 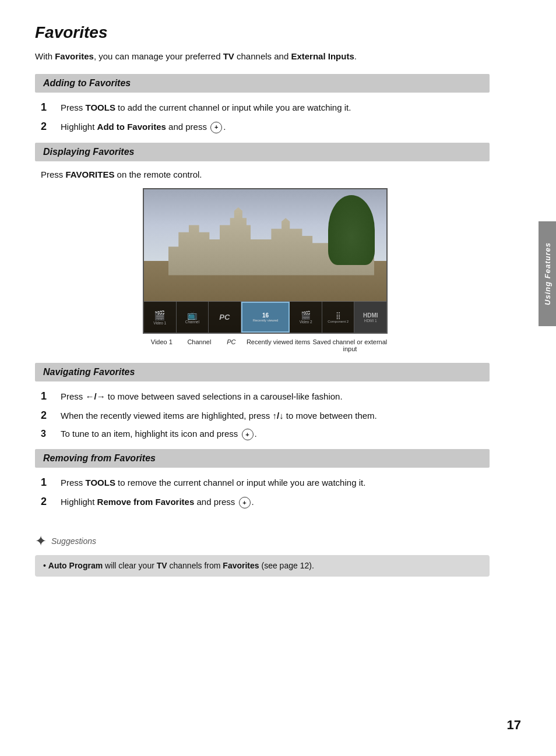 I want to click on right-sidebar: Using Features, so click(x=545, y=378).